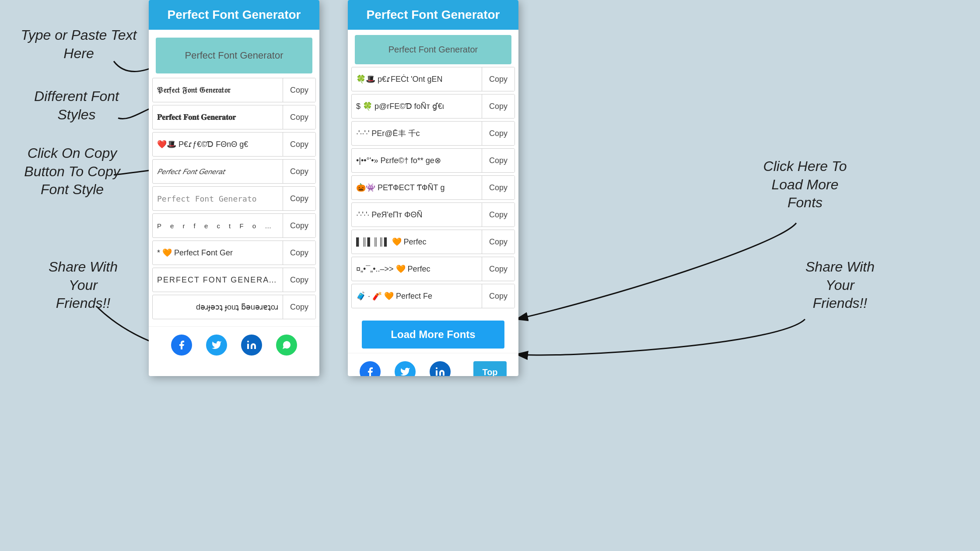 The width and height of the screenshot is (980, 551). What do you see at coordinates (234, 56) in the screenshot?
I see `phone1-input` at bounding box center [234, 56].